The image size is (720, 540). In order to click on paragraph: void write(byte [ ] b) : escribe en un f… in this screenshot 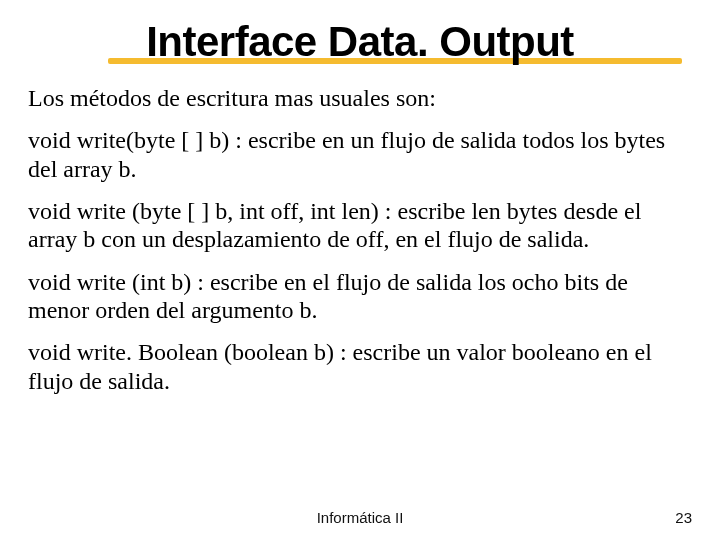, I will do `click(360, 154)`.